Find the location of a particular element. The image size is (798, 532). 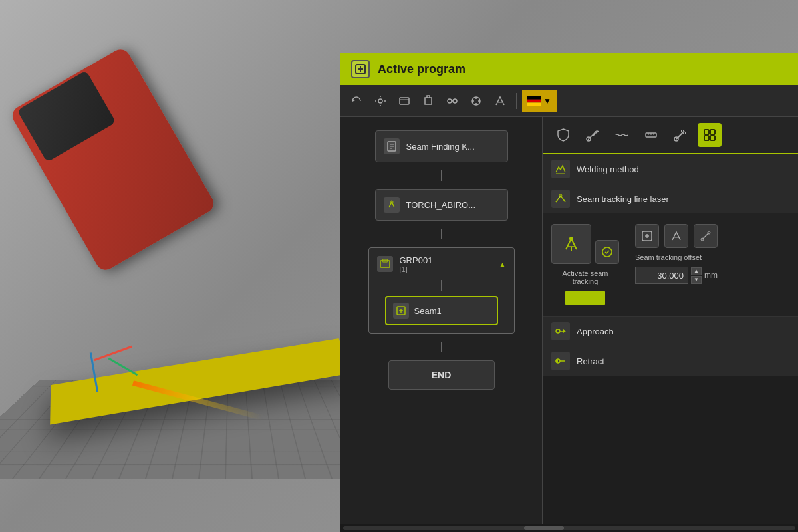

seam1-icon is located at coordinates (401, 311).